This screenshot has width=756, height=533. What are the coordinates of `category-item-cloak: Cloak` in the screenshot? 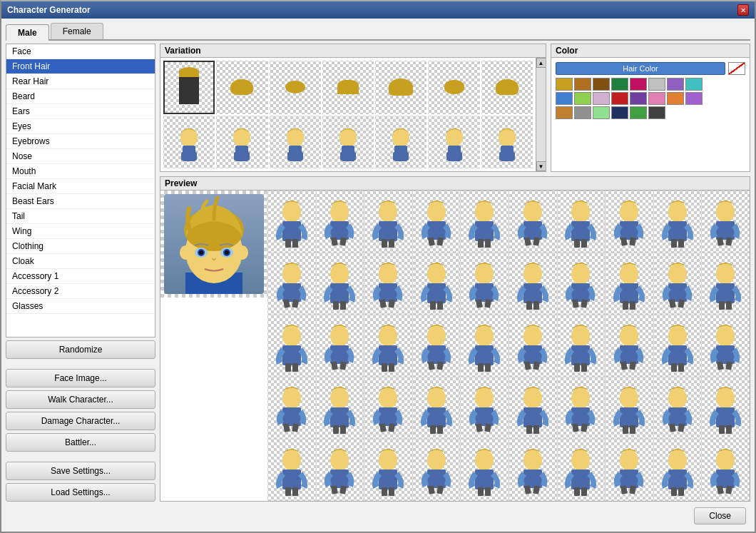 It's located at (81, 261).